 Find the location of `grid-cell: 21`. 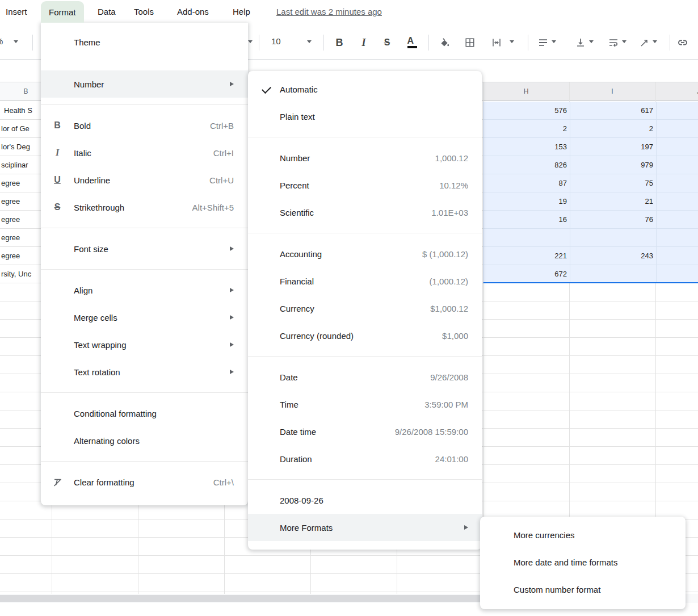

grid-cell: 21 is located at coordinates (612, 202).